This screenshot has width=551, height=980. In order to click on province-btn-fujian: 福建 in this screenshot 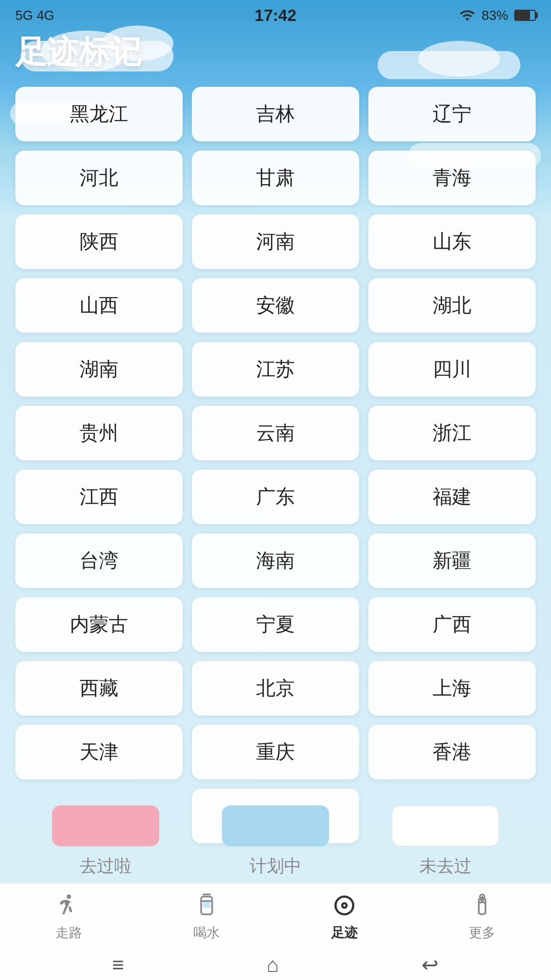, I will do `click(452, 497)`.